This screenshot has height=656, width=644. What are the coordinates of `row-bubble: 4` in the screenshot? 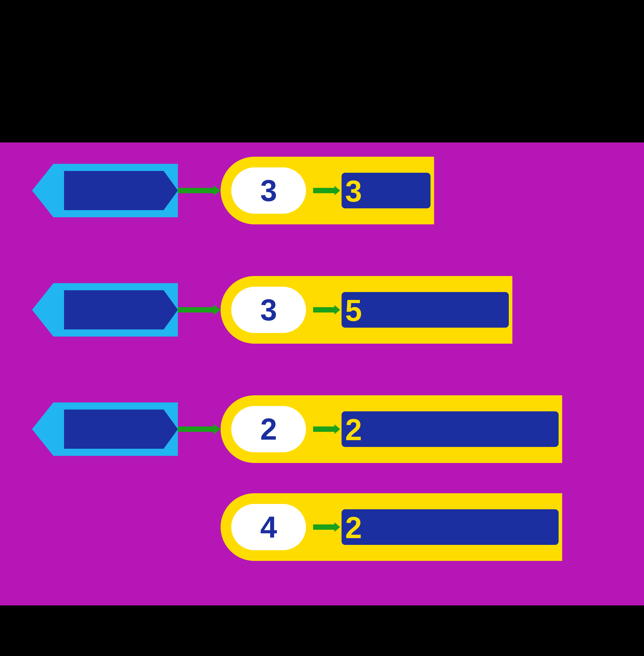 It's located at (269, 527).